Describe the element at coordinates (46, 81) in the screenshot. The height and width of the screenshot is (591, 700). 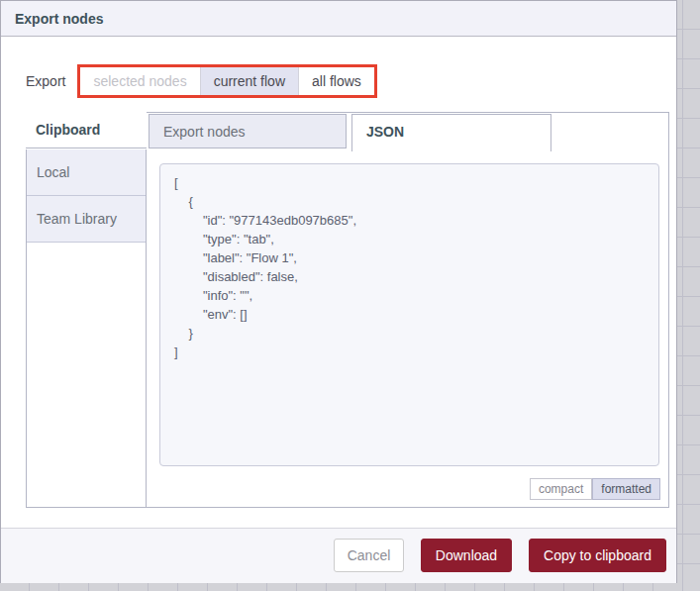
I see `export-label: Export` at that location.